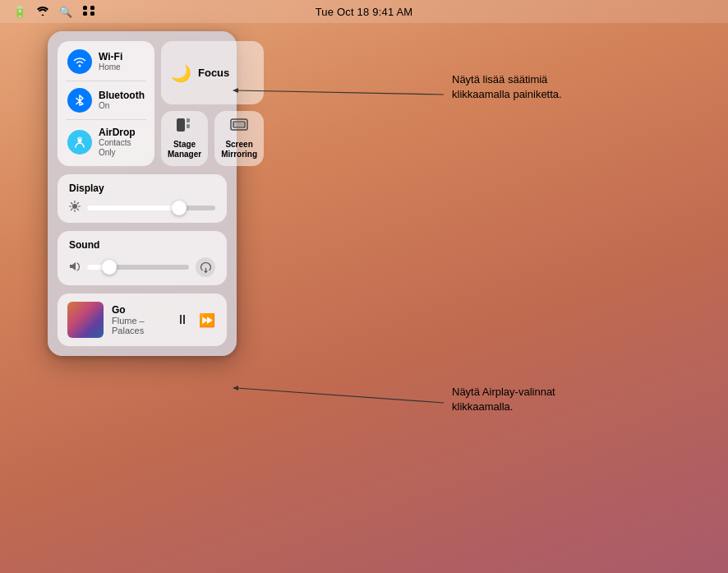 This screenshot has height=573, width=728. What do you see at coordinates (106, 62) in the screenshot?
I see `wifi-item: Wi-Fi Home` at bounding box center [106, 62].